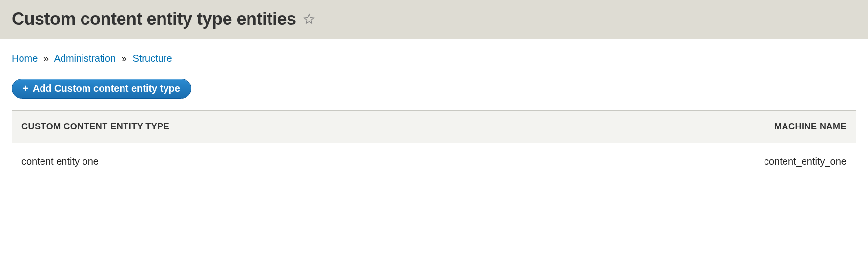  Describe the element at coordinates (434, 59) in the screenshot. I see `breadcrumb: Home » Administration » Structure` at that location.